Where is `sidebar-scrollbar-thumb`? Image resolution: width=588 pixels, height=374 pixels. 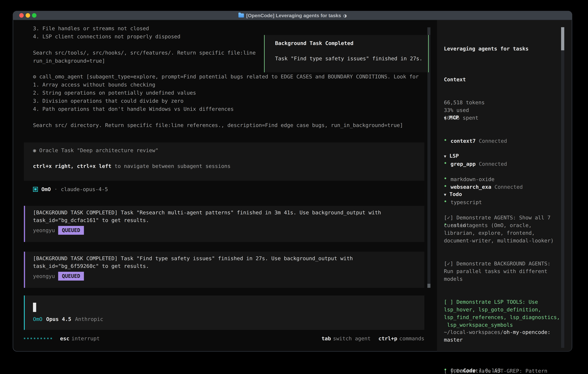
sidebar-scrollbar-thumb is located at coordinates (563, 39).